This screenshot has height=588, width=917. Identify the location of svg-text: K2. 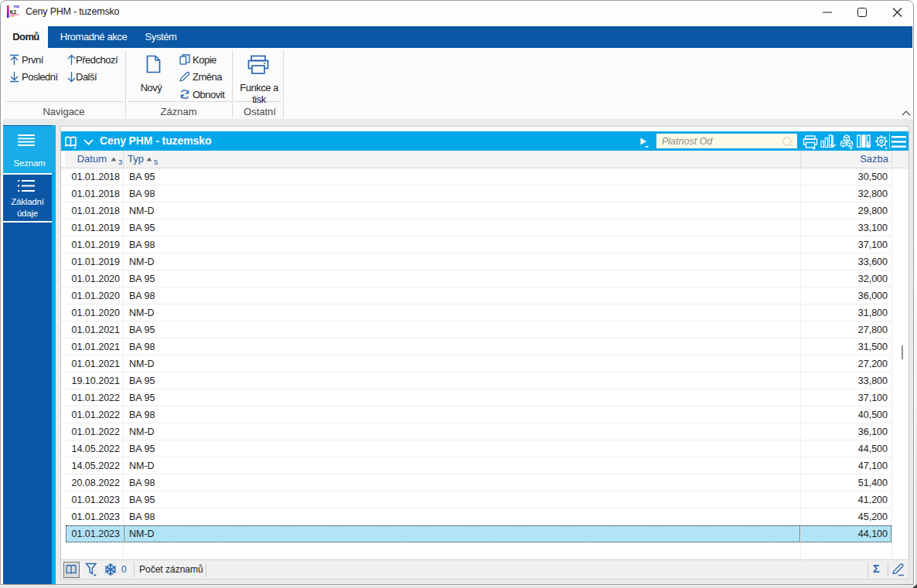
(14, 12).